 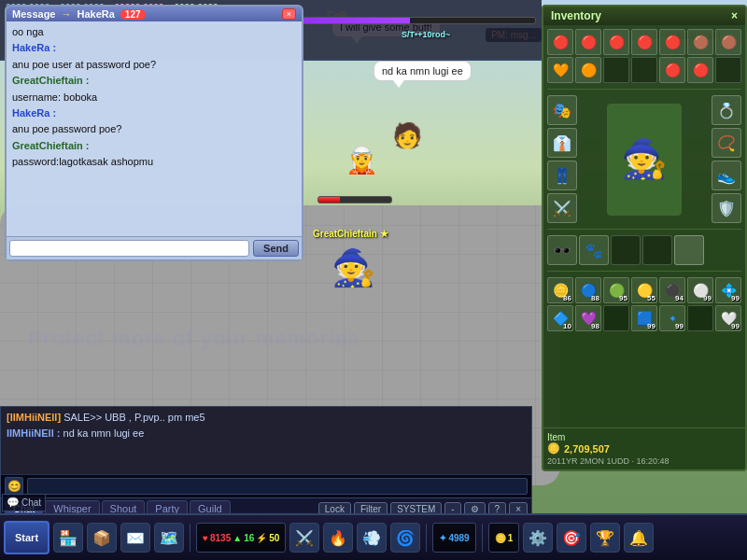 What do you see at coordinates (588, 70) in the screenshot?
I see `inv-slot-8: 🟠` at bounding box center [588, 70].